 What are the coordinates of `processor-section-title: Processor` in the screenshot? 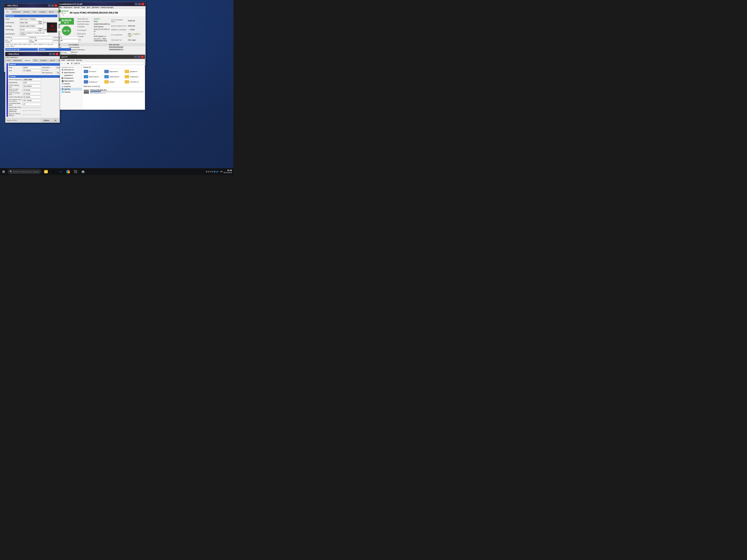 It's located at (31, 16).